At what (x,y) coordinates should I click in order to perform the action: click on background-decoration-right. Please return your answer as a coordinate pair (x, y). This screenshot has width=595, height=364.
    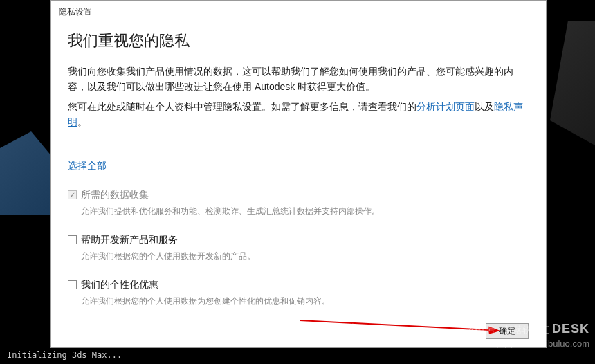
    Looking at the image, I should click on (573, 83).